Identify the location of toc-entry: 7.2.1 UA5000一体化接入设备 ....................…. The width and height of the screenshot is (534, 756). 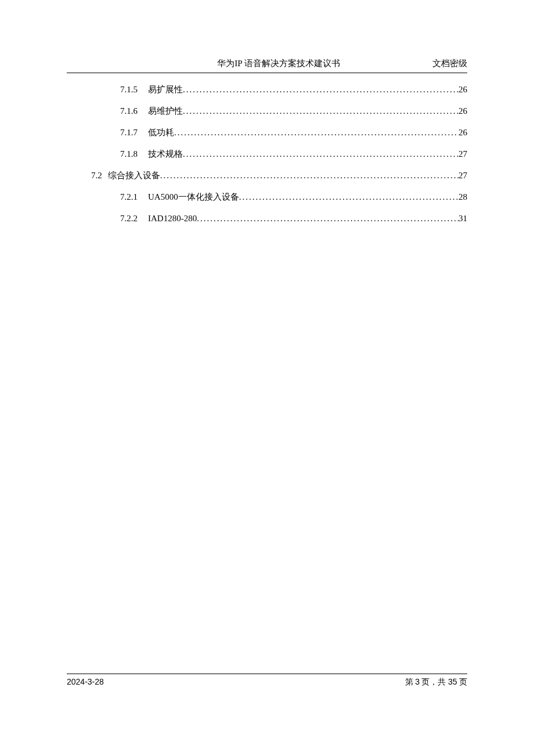
(267, 197).